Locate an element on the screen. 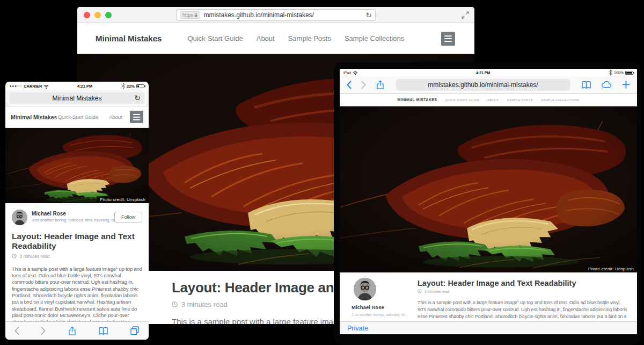  minimize-window-button is located at coordinates (98, 15).